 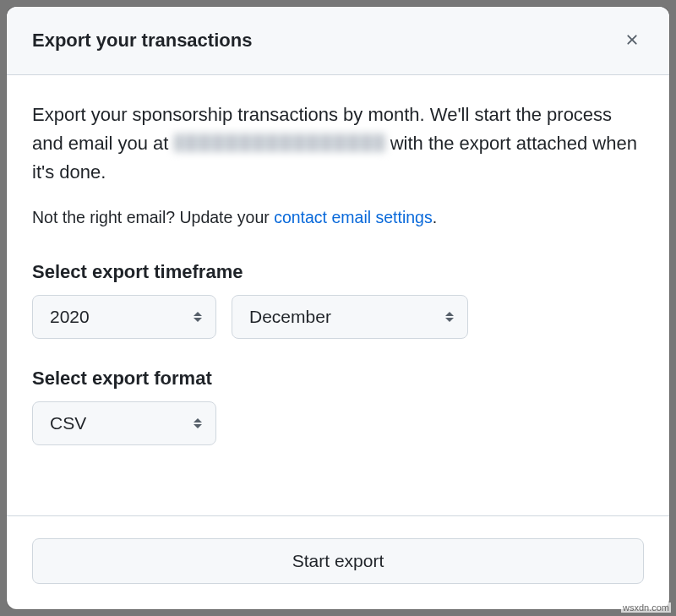 I want to click on timeframe-row: 2020 December, so click(x=338, y=317).